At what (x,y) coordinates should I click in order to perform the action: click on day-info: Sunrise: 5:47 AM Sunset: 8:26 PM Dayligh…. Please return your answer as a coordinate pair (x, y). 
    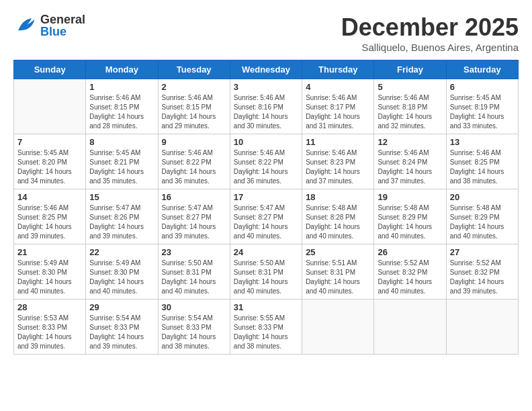
    Looking at the image, I should click on (122, 222).